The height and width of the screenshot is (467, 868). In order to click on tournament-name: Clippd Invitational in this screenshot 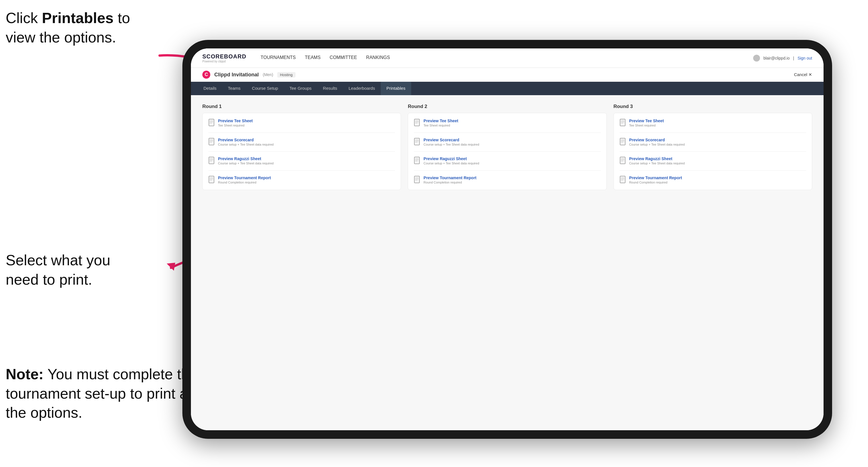, I will do `click(237, 75)`.